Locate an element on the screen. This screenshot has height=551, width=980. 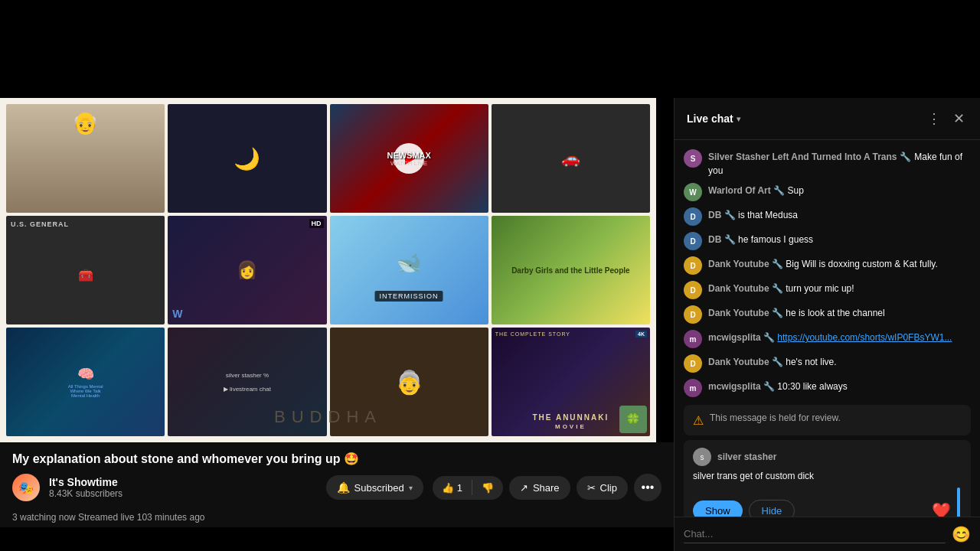
chat-message-4: D DB 🔧 he famous I guess is located at coordinates (827, 241).